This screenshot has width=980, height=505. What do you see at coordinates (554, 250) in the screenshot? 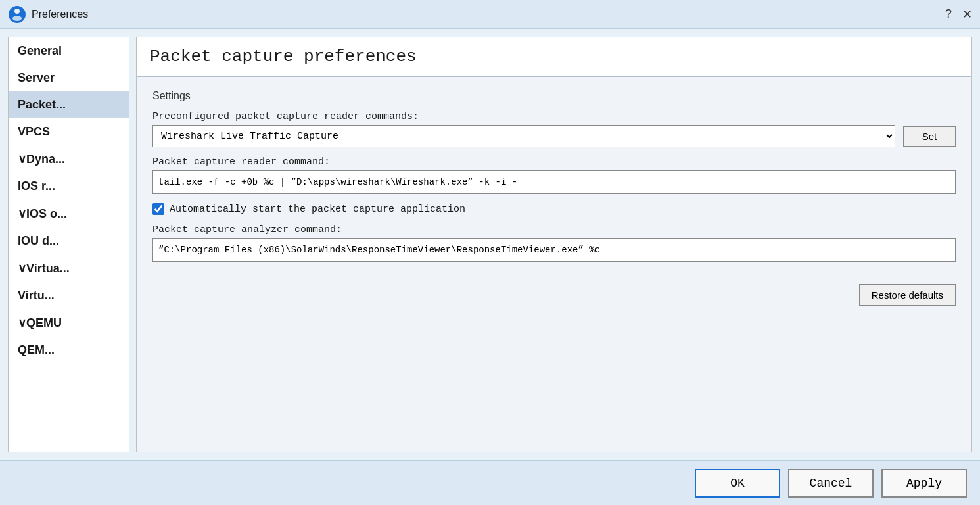
I see `analyzer-command-input` at bounding box center [554, 250].